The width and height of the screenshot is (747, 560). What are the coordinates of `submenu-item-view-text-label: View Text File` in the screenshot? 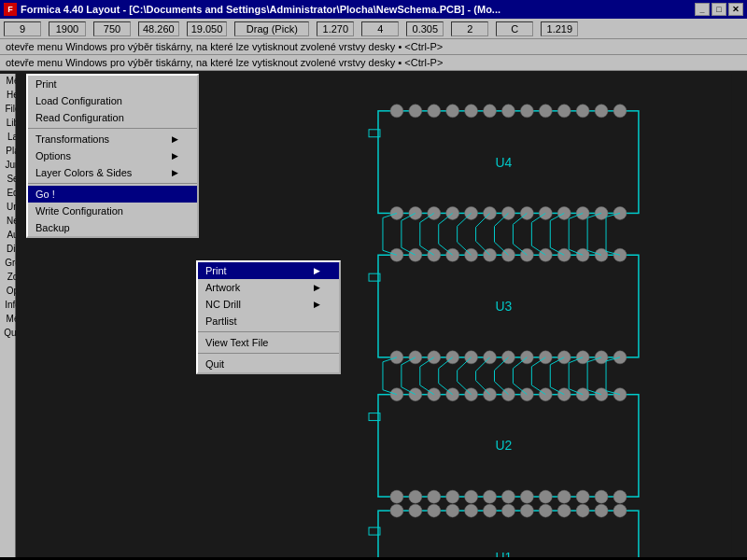 It's located at (237, 343).